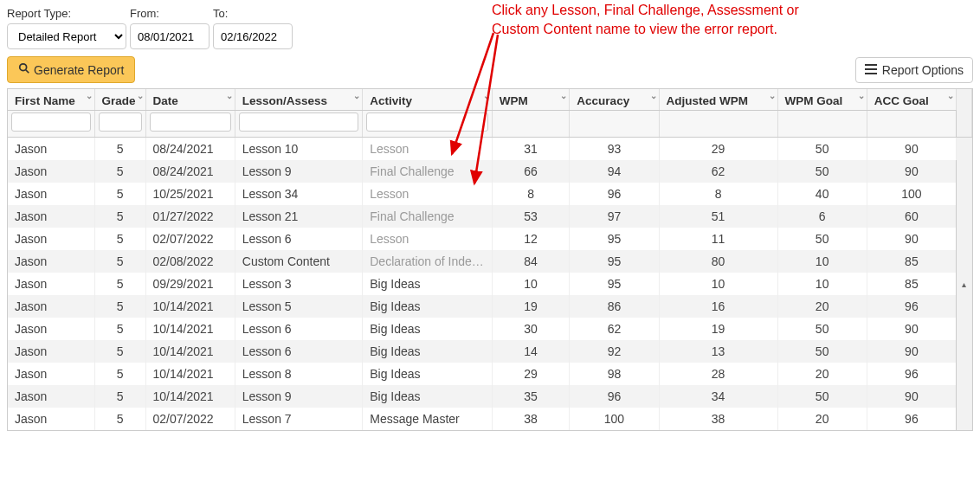 Image resolution: width=980 pixels, height=495 pixels. Describe the element at coordinates (615, 306) in the screenshot. I see `cell-accuracy: 86` at that location.